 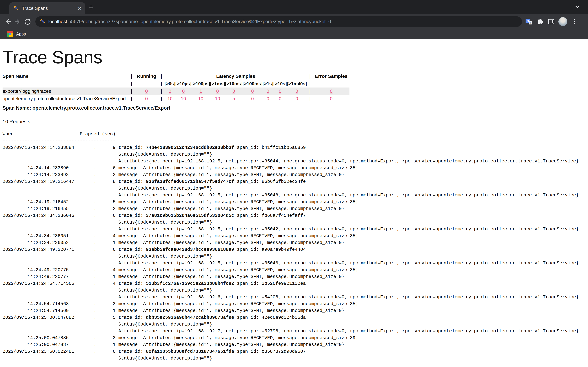 What do you see at coordinates (8, 22) in the screenshot?
I see `back-icon` at bounding box center [8, 22].